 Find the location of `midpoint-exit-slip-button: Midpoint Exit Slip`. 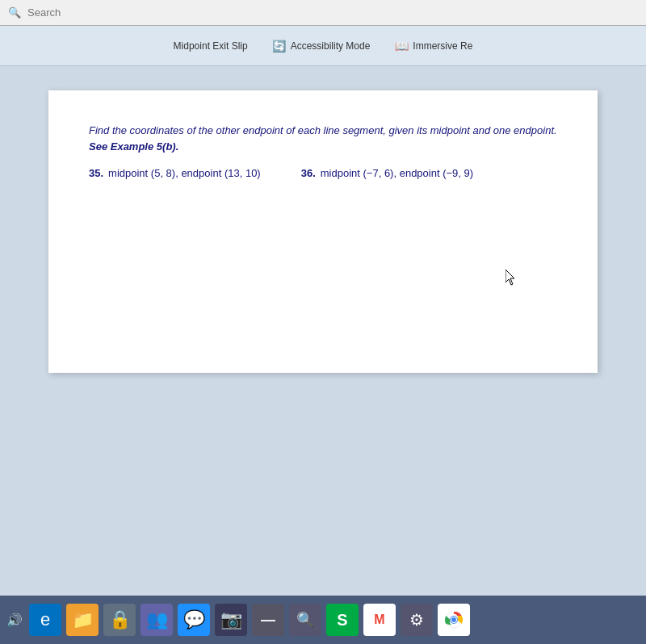

midpoint-exit-slip-button: Midpoint Exit Slip is located at coordinates (211, 46).